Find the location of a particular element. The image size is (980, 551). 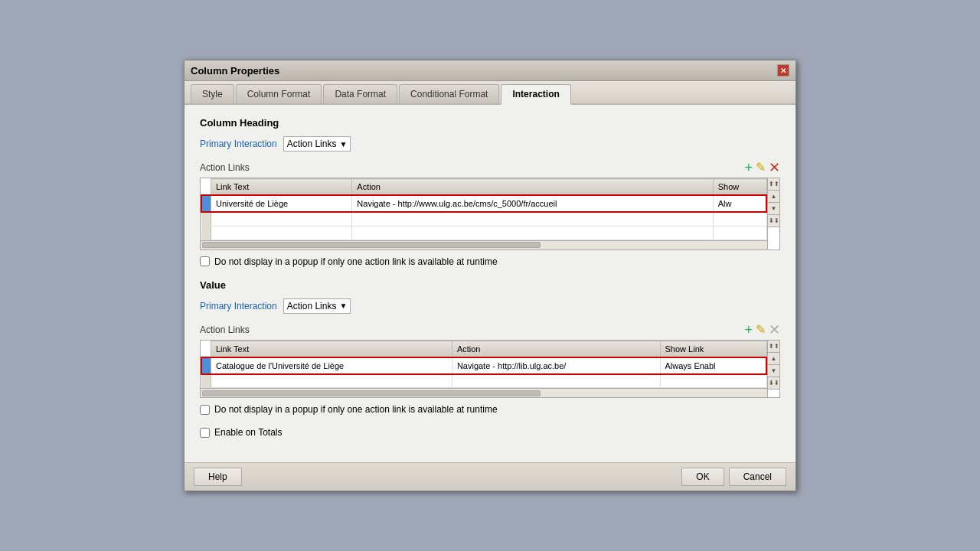

column-heading-table-container: Link Text Action Show Université de Lièg… is located at coordinates (490, 214).